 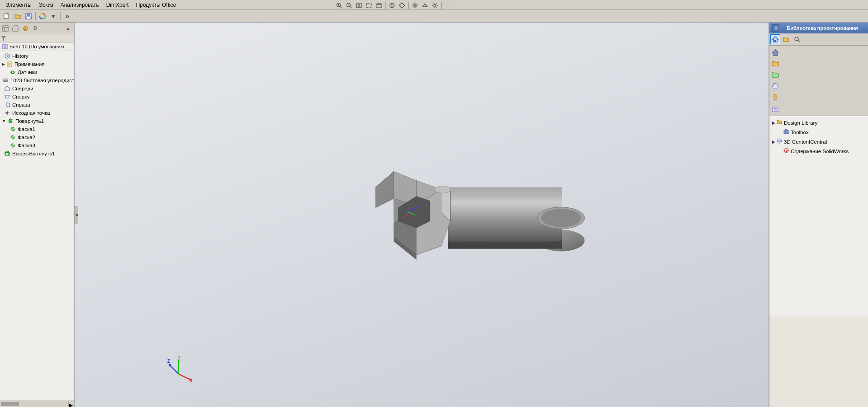 What do you see at coordinates (37, 89) in the screenshot?
I see `tree-item-front: Спереди` at bounding box center [37, 89].